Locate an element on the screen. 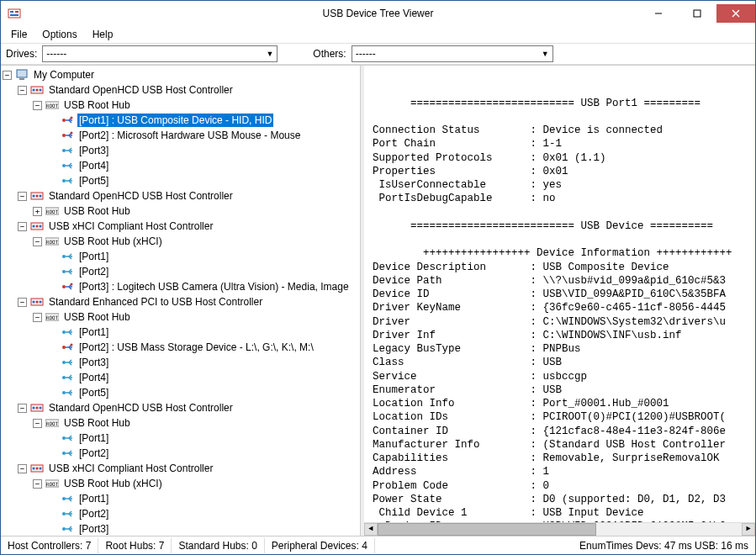 The width and height of the screenshot is (756, 555). scroll-thumb is located at coordinates (487, 530).